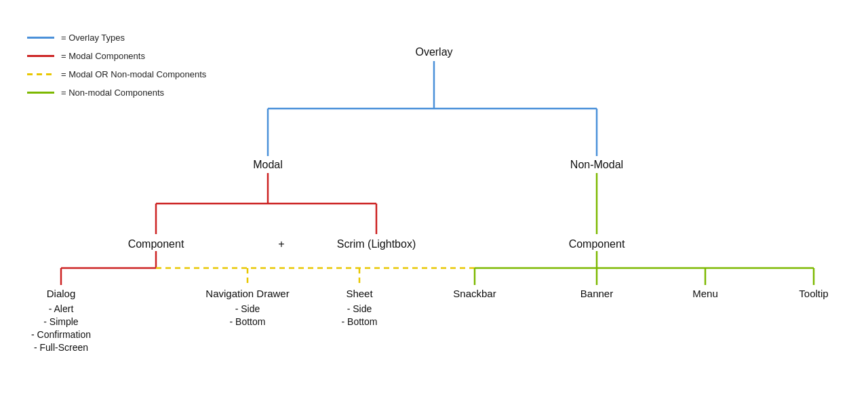 Image resolution: width=868 pixels, height=418 pixels. I want to click on nav-drawer-label: Navigation Drawer, so click(247, 293).